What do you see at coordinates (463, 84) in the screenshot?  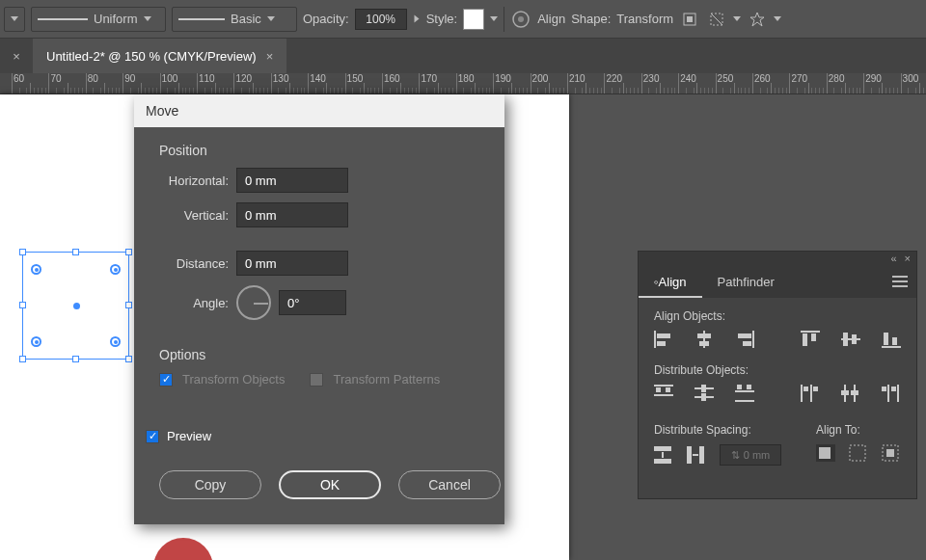 I see `horizontal-ruler: 6070809010011012013014015016017018019020…` at bounding box center [463, 84].